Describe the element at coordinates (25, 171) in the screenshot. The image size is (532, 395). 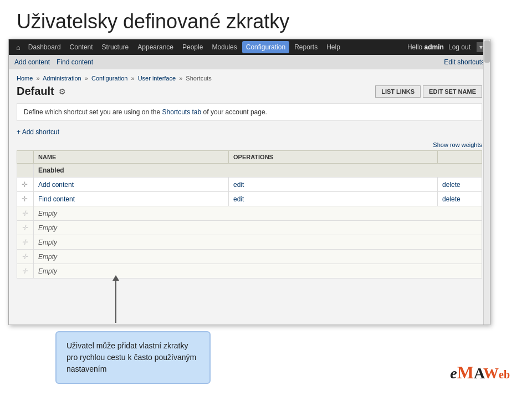
I see `group-drag` at that location.